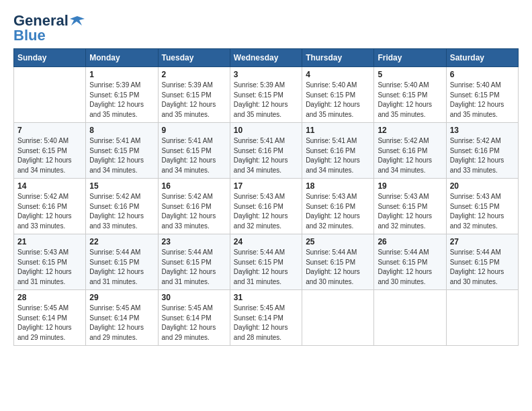 This screenshot has width=532, height=411. What do you see at coordinates (410, 130) in the screenshot?
I see `day-number: 12` at bounding box center [410, 130].